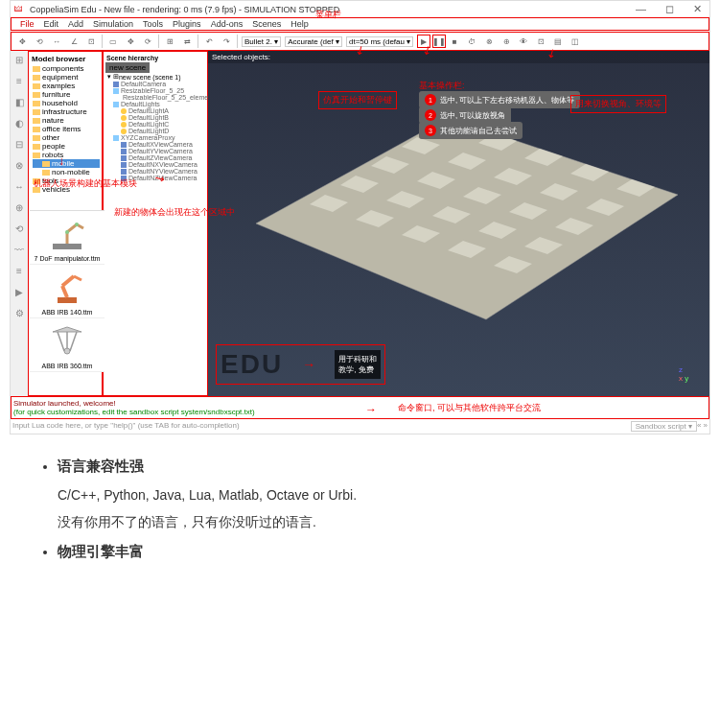 This screenshot has width=720, height=728. I want to click on threaded-icon: ⊗, so click(489, 41).